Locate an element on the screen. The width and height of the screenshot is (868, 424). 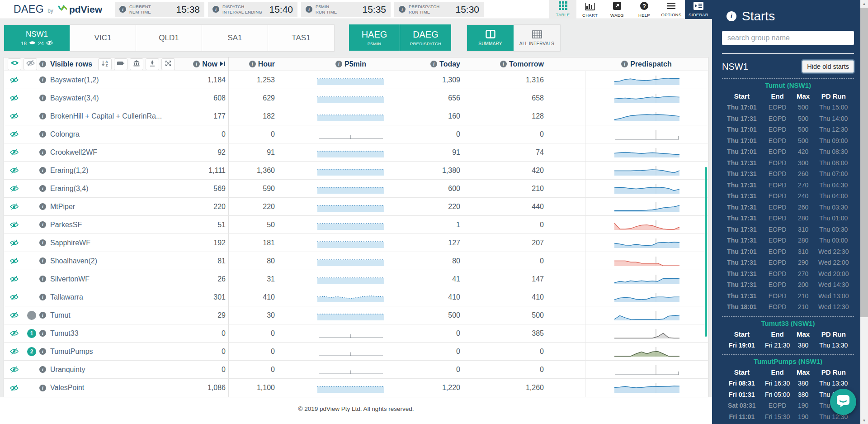
tomorrow-value: 500 is located at coordinates (505, 315).